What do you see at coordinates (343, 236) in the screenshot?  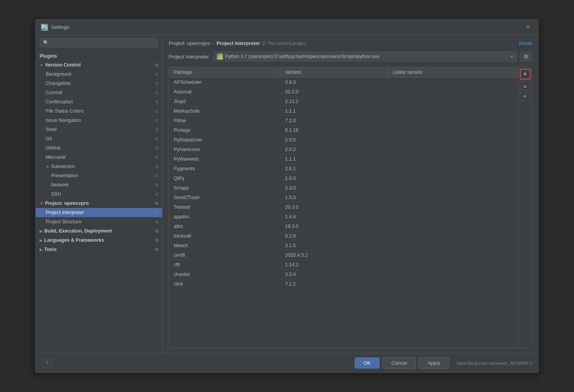 I see `table-row: backcall 0.2.0` at bounding box center [343, 236].